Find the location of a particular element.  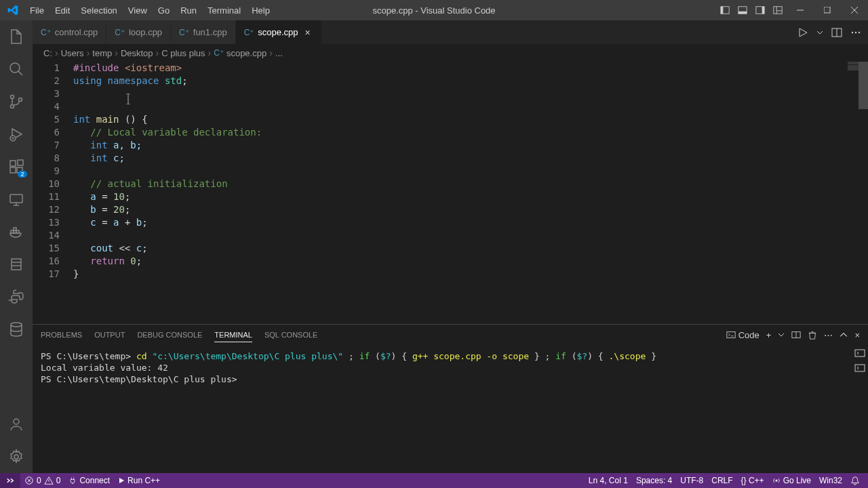

activity-accounts-icon is located at coordinates (16, 424).